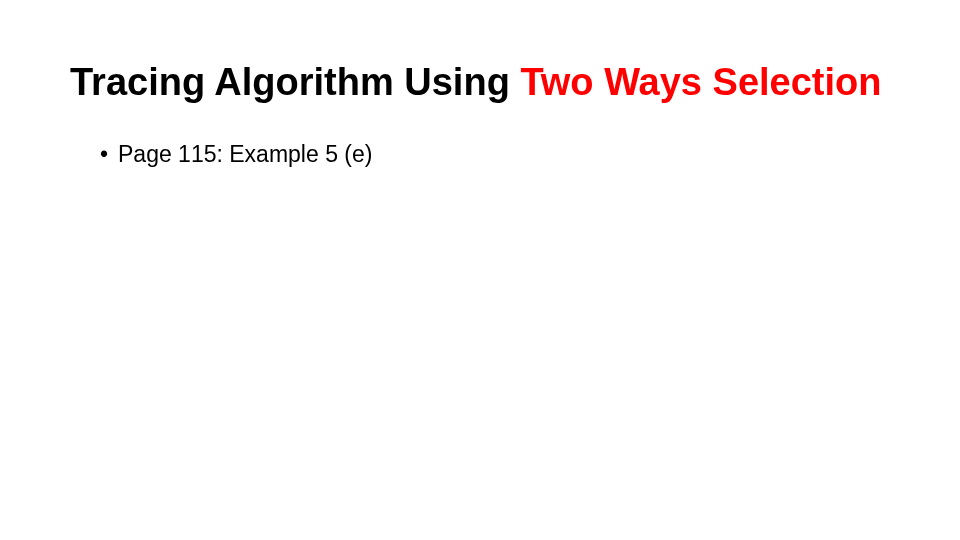 Image resolution: width=960 pixels, height=540 pixels. What do you see at coordinates (480, 154) in the screenshot?
I see `bullet-list: Page 115: Example 5 (e)` at bounding box center [480, 154].